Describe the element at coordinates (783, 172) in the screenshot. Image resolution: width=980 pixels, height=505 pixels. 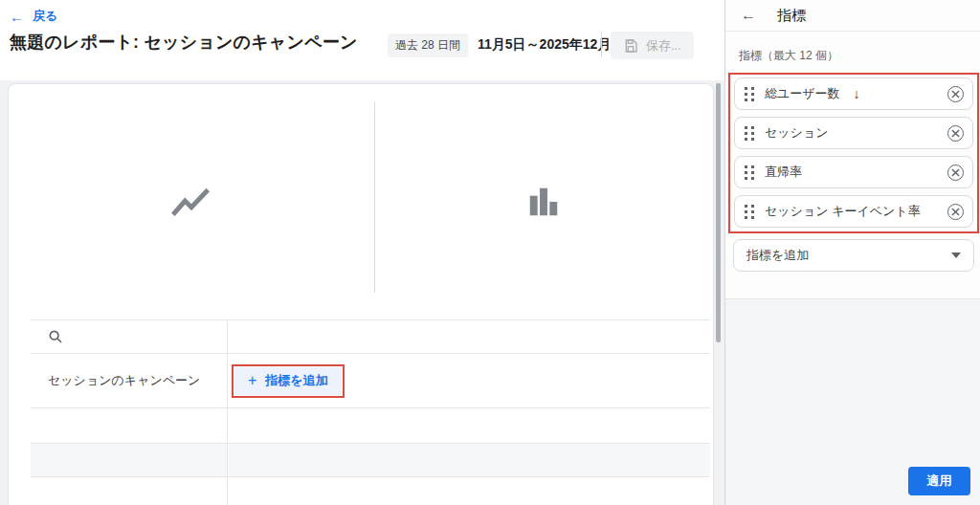
I see `metric-chip-label: 直帰率` at that location.